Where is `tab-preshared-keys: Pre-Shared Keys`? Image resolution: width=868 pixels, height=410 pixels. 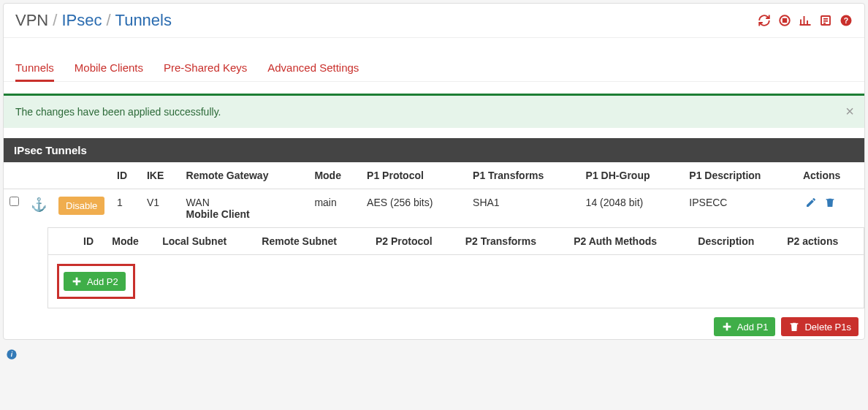
tab-preshared-keys: Pre-Shared Keys is located at coordinates (205, 67).